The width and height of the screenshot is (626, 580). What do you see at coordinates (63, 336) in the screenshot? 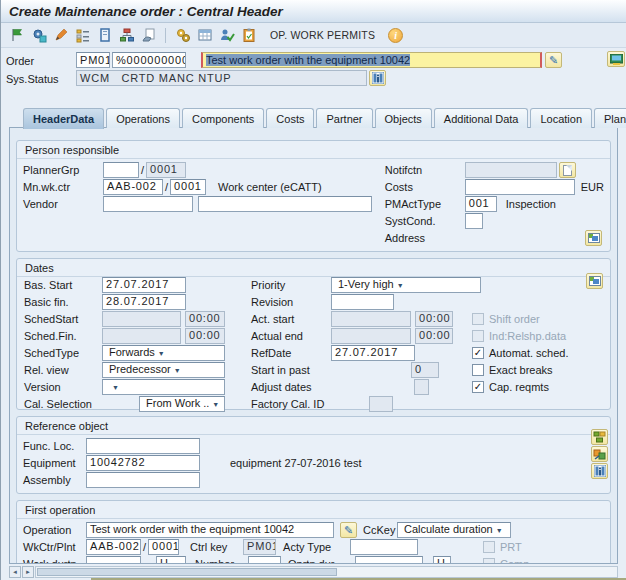
I see `schedfin-label: Sched.Fin.` at bounding box center [63, 336].